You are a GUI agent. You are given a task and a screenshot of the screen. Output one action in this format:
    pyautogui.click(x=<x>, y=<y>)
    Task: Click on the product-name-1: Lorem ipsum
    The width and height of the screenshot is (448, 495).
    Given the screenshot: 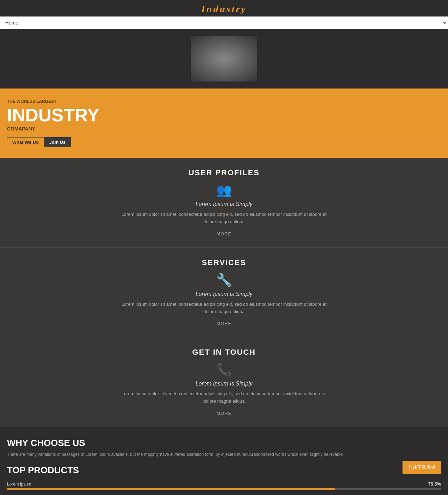 What is the action you would take?
    pyautogui.click(x=19, y=484)
    